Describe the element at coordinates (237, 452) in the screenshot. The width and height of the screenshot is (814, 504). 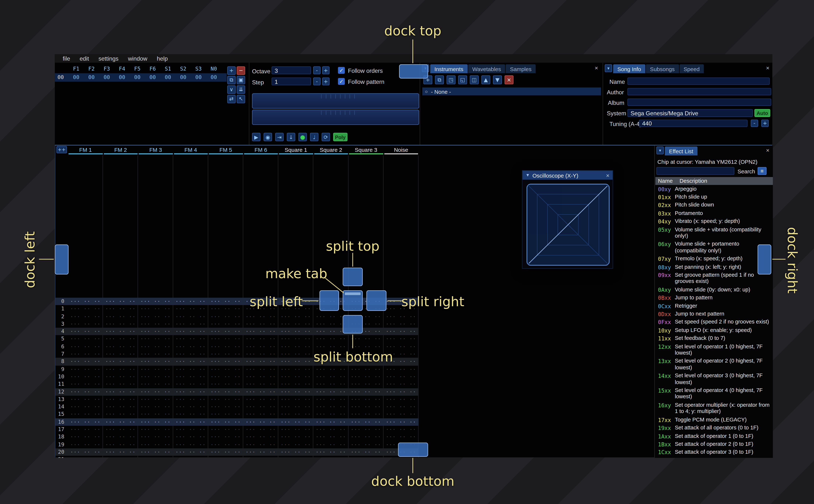
I see `pattern-row: 20 ··· ·· ·· ··· ··· ·· ·· ··· ··· ·· ··…` at that location.